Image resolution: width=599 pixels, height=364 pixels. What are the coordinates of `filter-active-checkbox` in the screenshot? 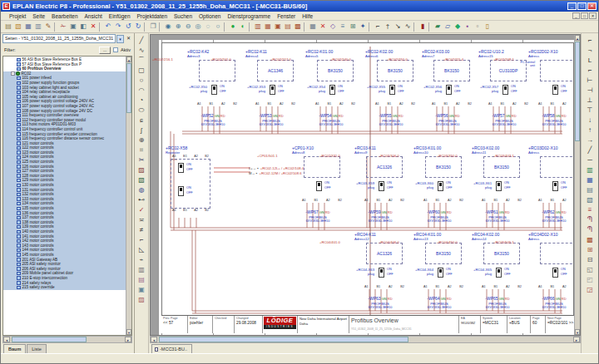 It's located at (116, 50).